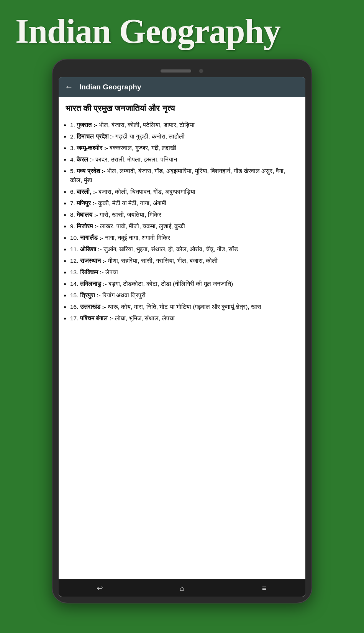  Describe the element at coordinates (182, 588) in the screenshot. I see `phone-bottom-bar: ↩ ⌂ ≡` at that location.